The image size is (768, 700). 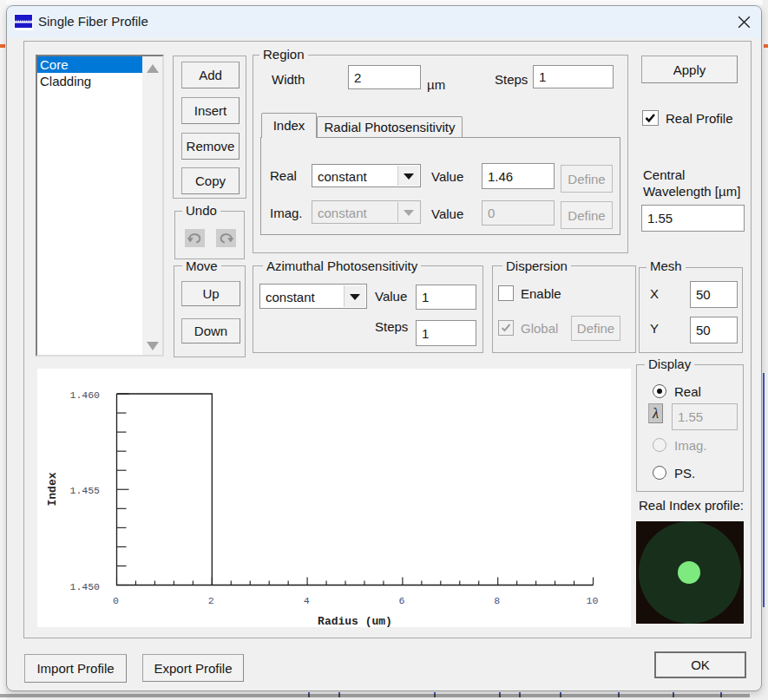 What do you see at coordinates (212, 600) in the screenshot?
I see `svg-text: 2` at bounding box center [212, 600].